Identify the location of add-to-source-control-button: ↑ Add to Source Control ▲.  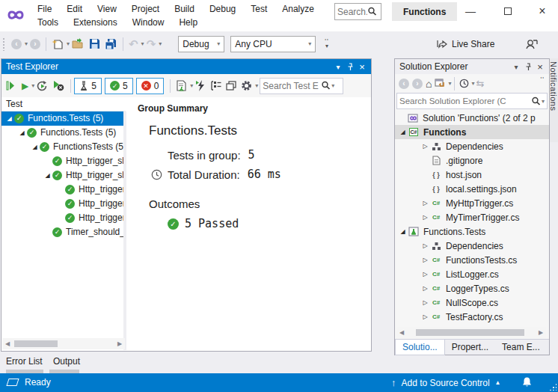
(446, 383).